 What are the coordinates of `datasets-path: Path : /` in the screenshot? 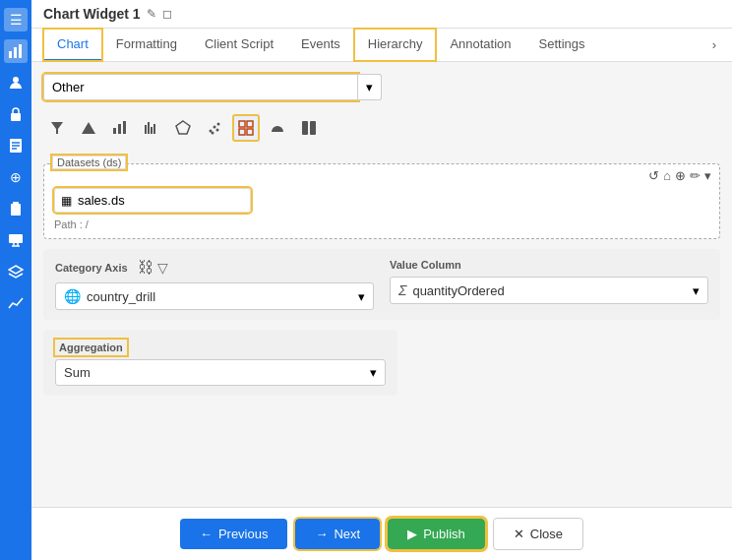 It's located at (382, 224).